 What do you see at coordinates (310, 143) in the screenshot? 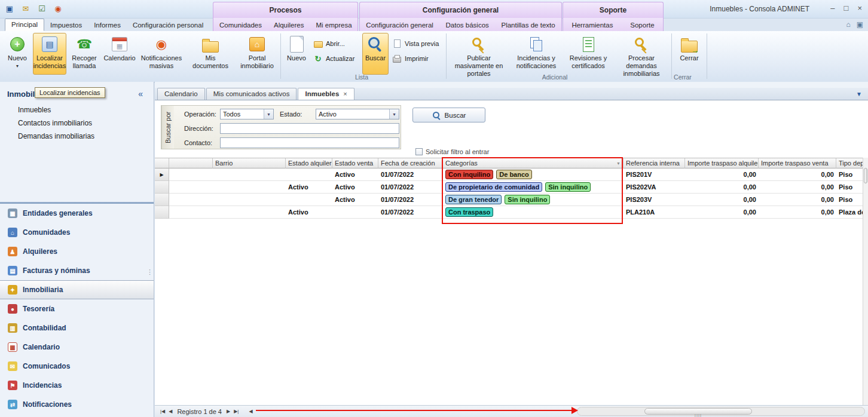
I see `contacto-input` at bounding box center [310, 143].